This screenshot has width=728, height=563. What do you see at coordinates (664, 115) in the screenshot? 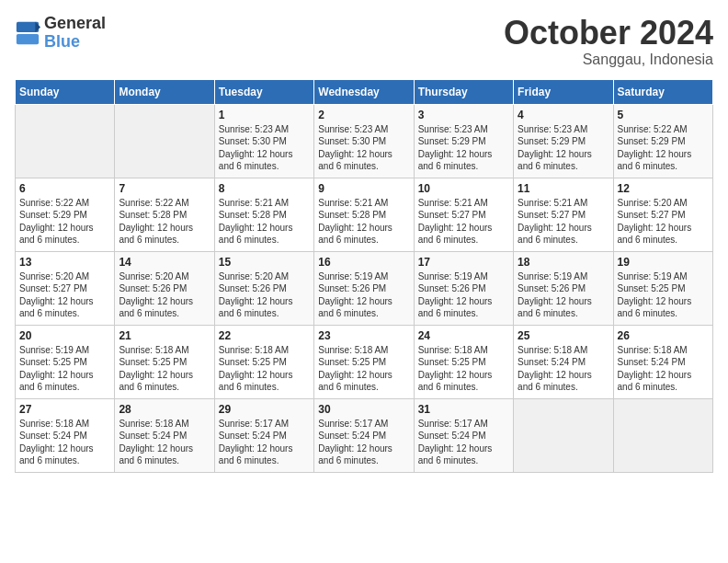
I see `day-number: 5` at bounding box center [664, 115].